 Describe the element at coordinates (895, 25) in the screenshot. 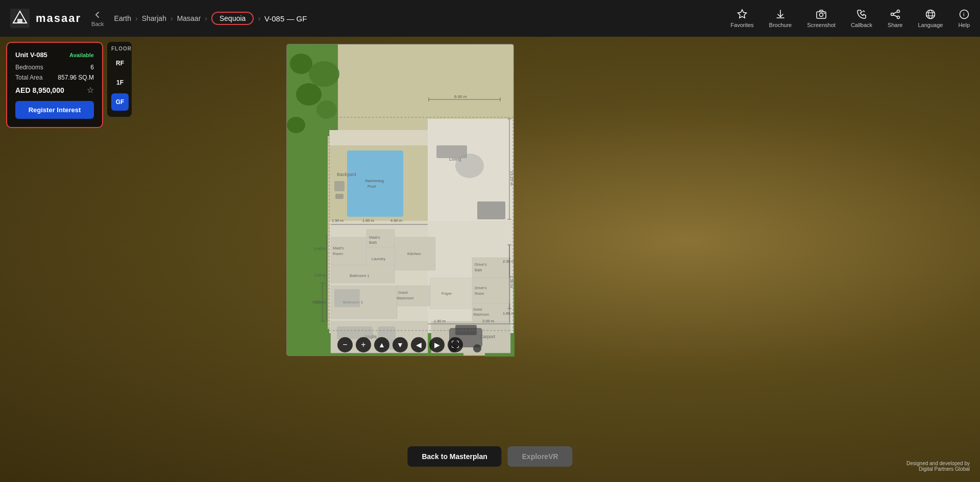

I see `share-label: Share` at that location.